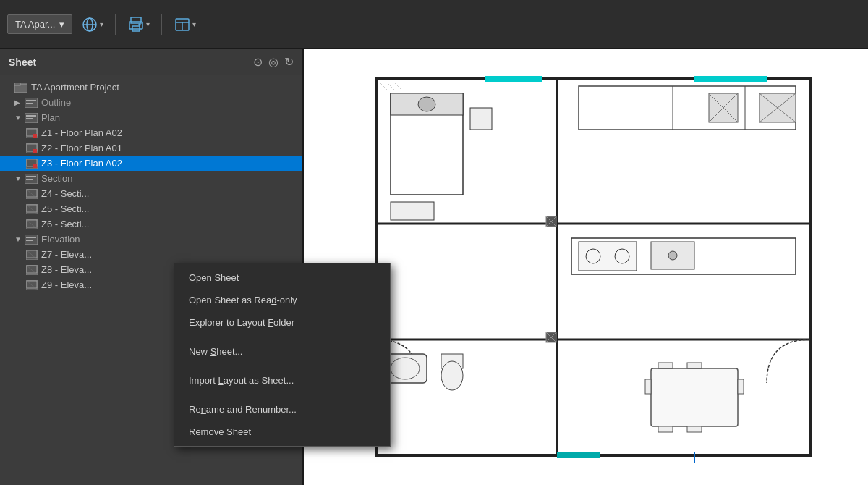 The height and width of the screenshot is (485, 868). What do you see at coordinates (32, 224) in the screenshot?
I see `z6-sheet-icon` at bounding box center [32, 224].